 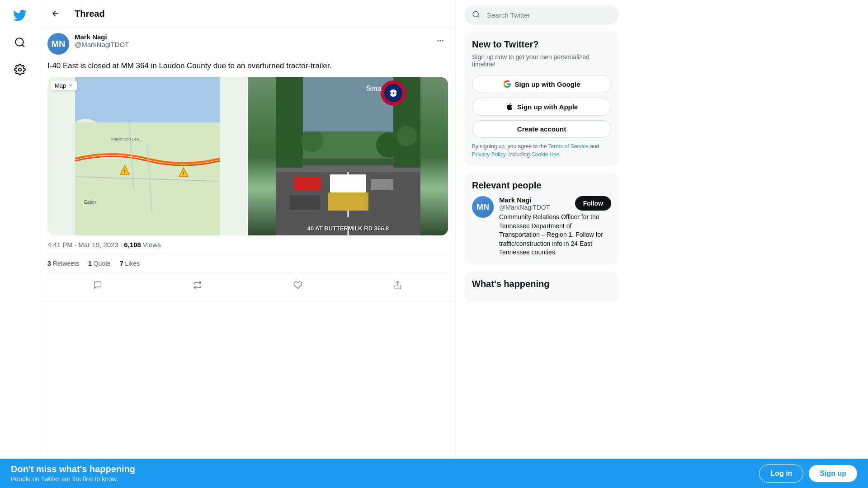 I want to click on user-handle: @MarkNagiTDOT, so click(x=102, y=44).